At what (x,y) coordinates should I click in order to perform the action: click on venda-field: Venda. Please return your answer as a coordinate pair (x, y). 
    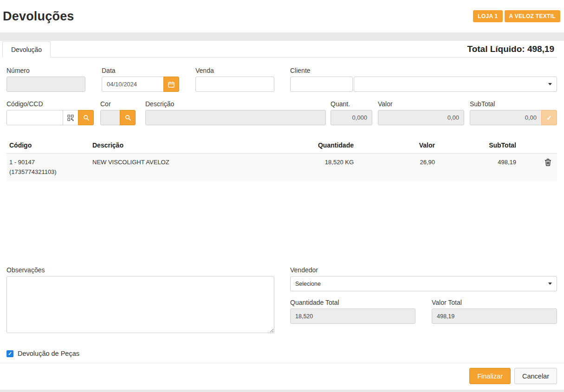
    Looking at the image, I should click on (235, 79).